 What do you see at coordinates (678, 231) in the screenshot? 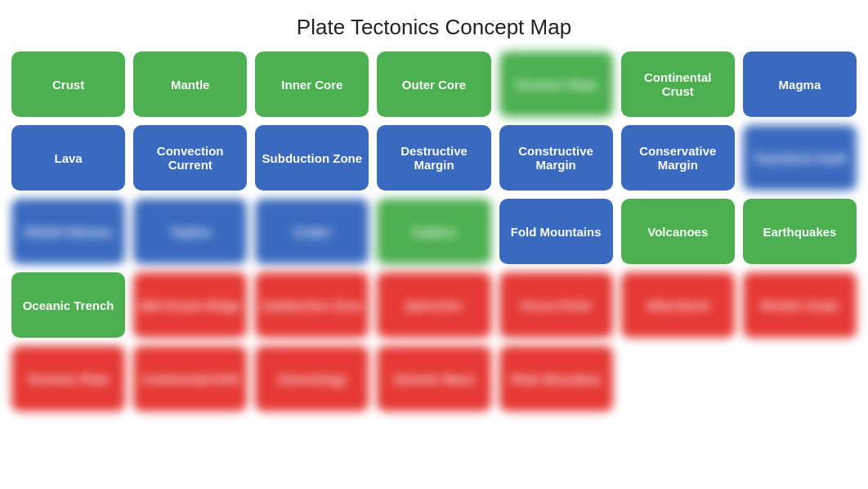
I see `card-r2-c5: Volcanoes` at bounding box center [678, 231].